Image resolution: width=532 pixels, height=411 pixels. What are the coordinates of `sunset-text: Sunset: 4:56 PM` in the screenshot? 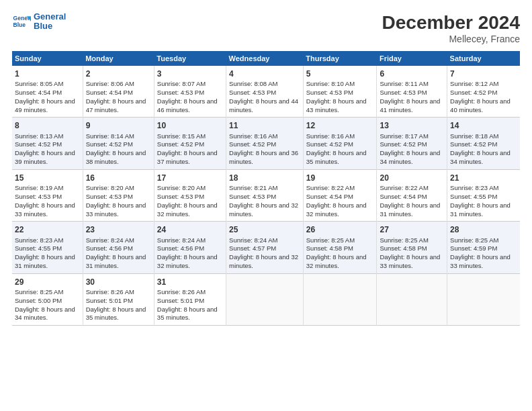 It's located at (109, 248).